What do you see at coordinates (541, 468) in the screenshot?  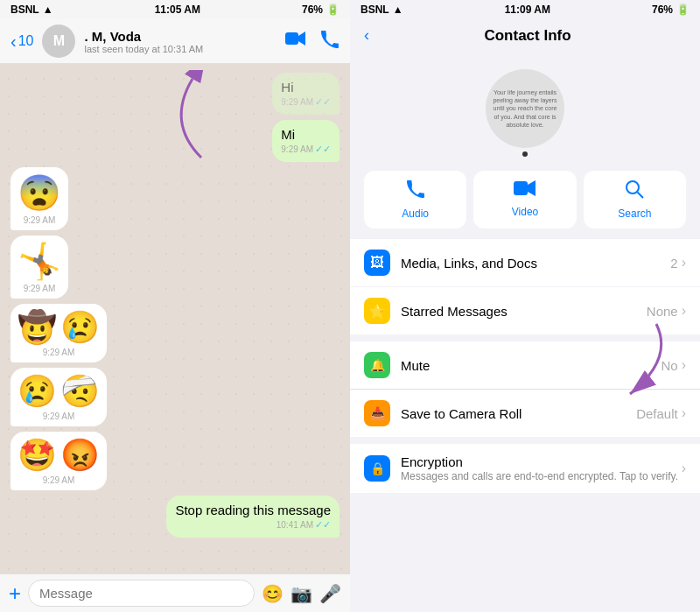 I see `encryption-content: Encryption Messages and calls are end-to…` at bounding box center [541, 468].